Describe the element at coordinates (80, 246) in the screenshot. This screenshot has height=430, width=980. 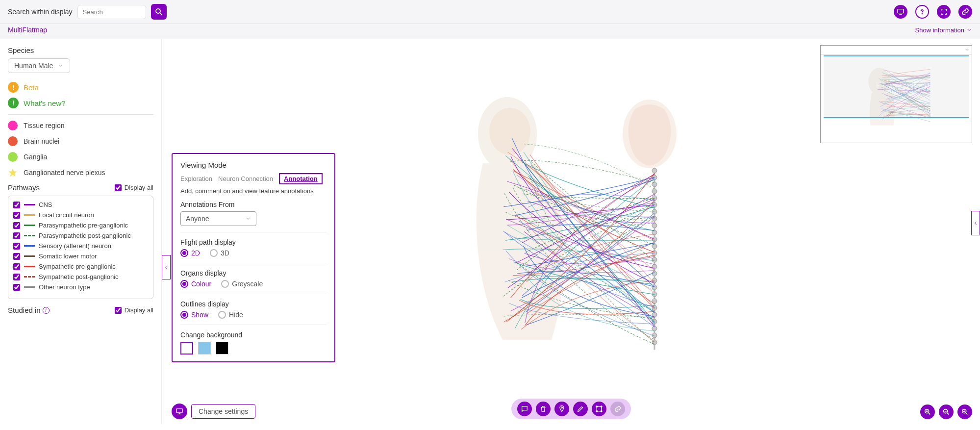
I see `pathway-row: Sensory (afferent) neuron` at that location.